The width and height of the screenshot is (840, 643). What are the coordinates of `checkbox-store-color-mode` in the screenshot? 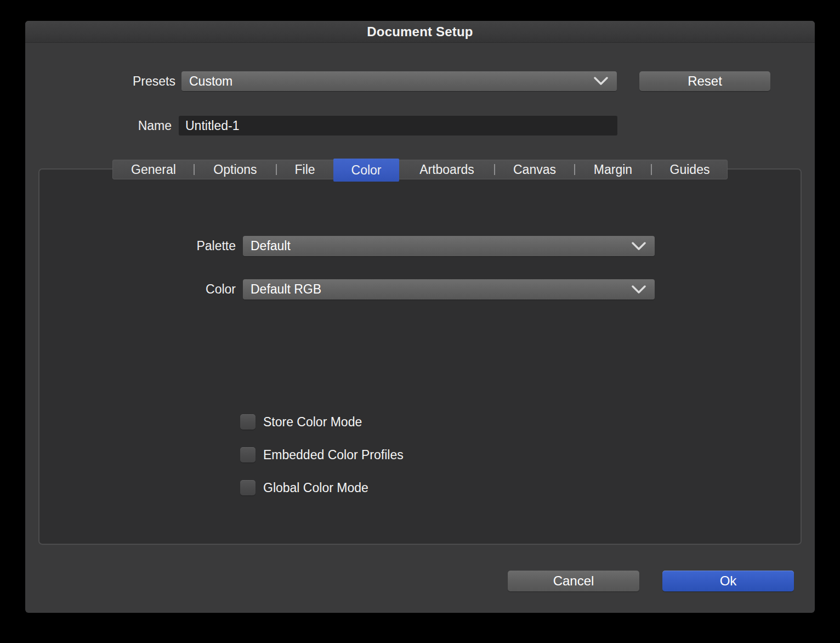 It's located at (248, 422).